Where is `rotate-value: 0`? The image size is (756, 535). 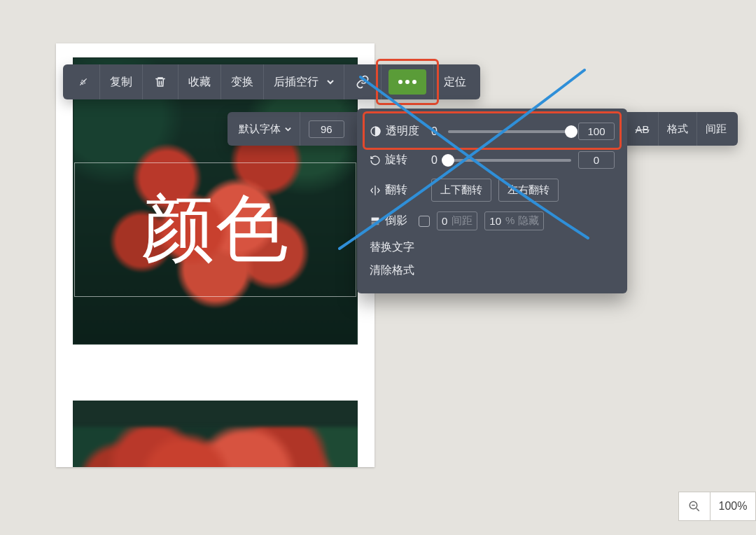 rotate-value: 0 is located at coordinates (596, 160).